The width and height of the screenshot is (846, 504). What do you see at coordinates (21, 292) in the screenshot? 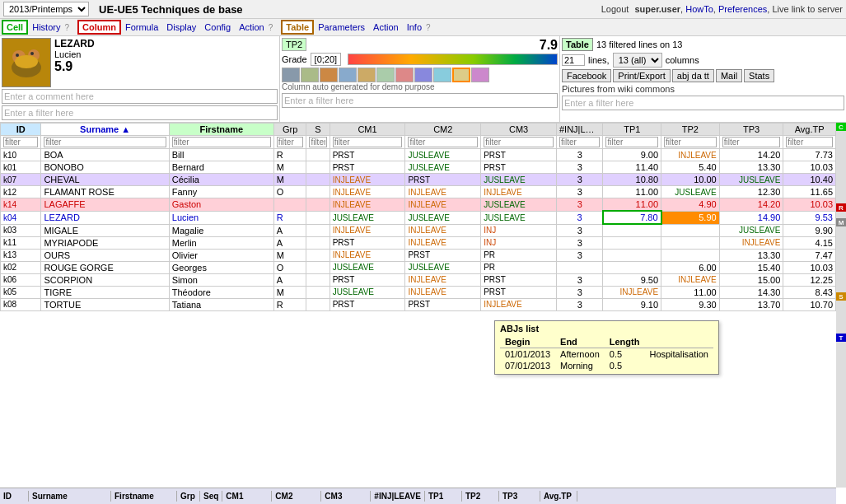
I see `table-cell: k05` at bounding box center [21, 292].